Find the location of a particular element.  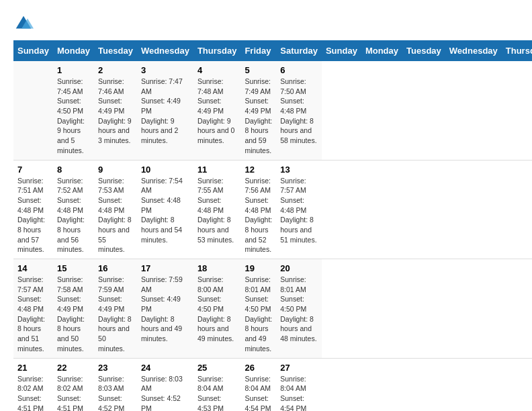

day-number: 10 is located at coordinates (165, 169).